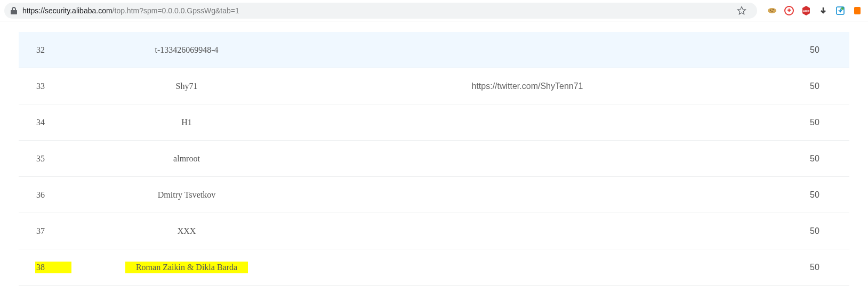 The image size is (868, 301). Describe the element at coordinates (434, 231) in the screenshot. I see `table-row: 37XXX50` at that location.